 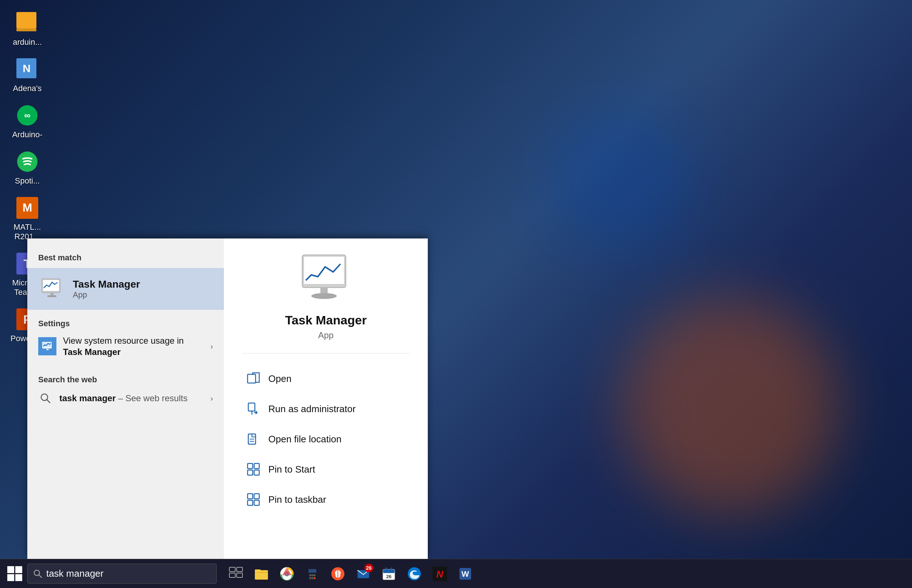 What do you see at coordinates (312, 409) in the screenshot?
I see `run-admin-label: Run as administrator` at bounding box center [312, 409].